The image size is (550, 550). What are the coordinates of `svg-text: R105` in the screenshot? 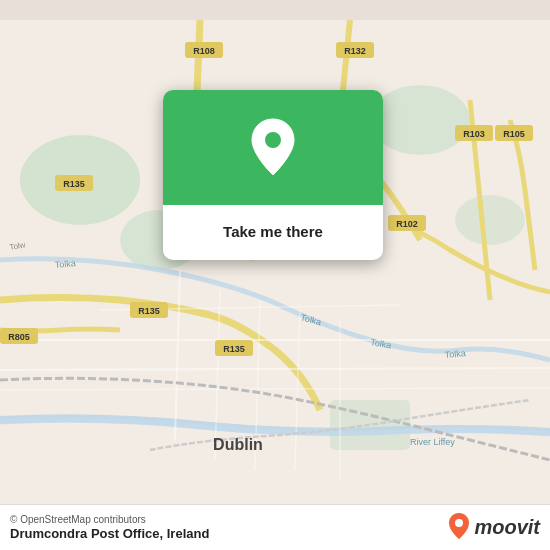 It's located at (514, 134).